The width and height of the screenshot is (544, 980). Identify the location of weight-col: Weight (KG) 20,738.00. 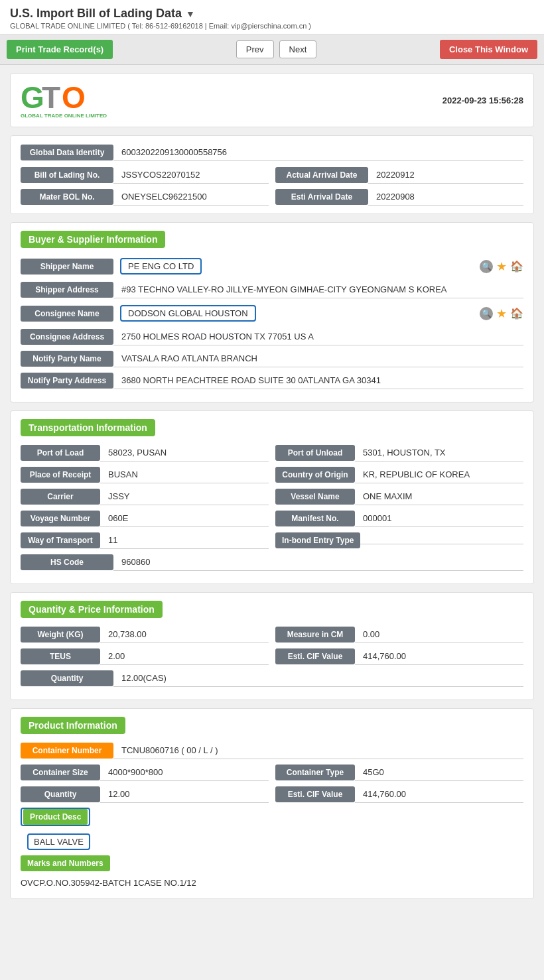
(145, 635).